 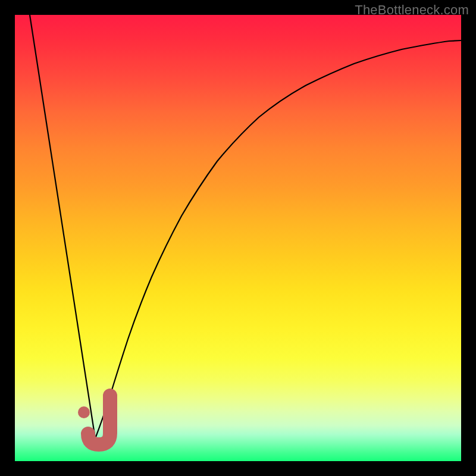 What do you see at coordinates (94, 420) in the screenshot?
I see `valley-j-marker` at bounding box center [94, 420].